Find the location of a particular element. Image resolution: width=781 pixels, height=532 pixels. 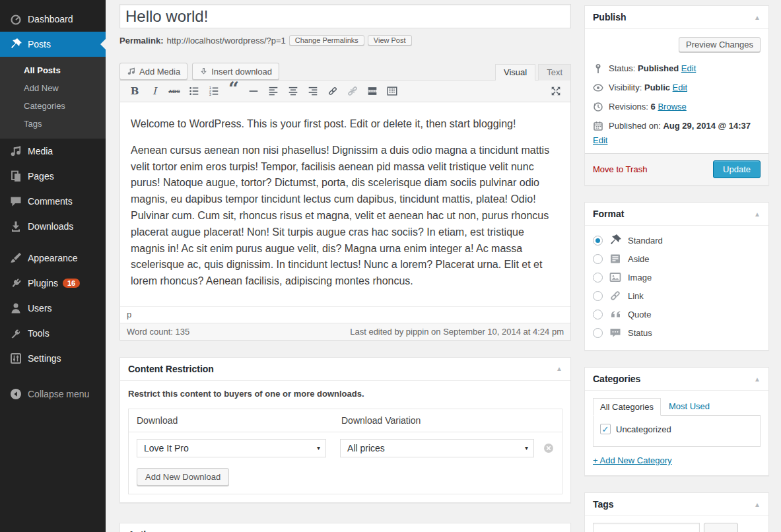

variation-select-value: All prices is located at coordinates (366, 448).